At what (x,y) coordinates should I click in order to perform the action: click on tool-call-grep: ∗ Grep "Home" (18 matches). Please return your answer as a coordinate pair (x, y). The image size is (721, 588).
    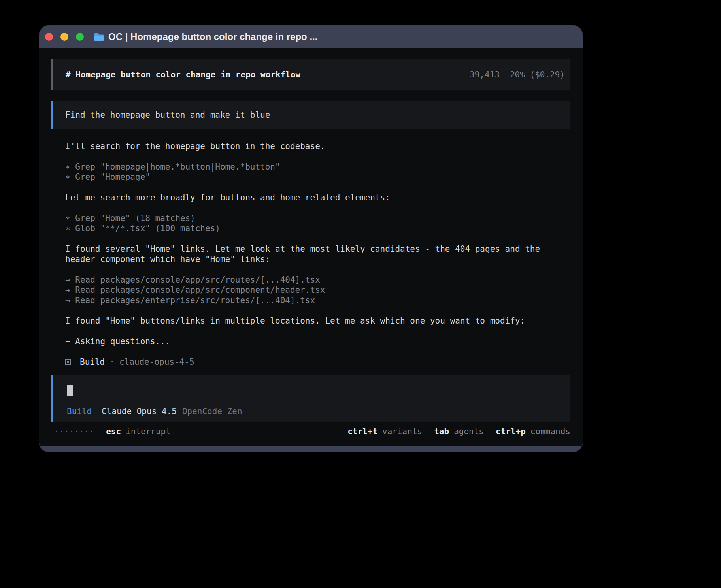
    Looking at the image, I should click on (311, 218).